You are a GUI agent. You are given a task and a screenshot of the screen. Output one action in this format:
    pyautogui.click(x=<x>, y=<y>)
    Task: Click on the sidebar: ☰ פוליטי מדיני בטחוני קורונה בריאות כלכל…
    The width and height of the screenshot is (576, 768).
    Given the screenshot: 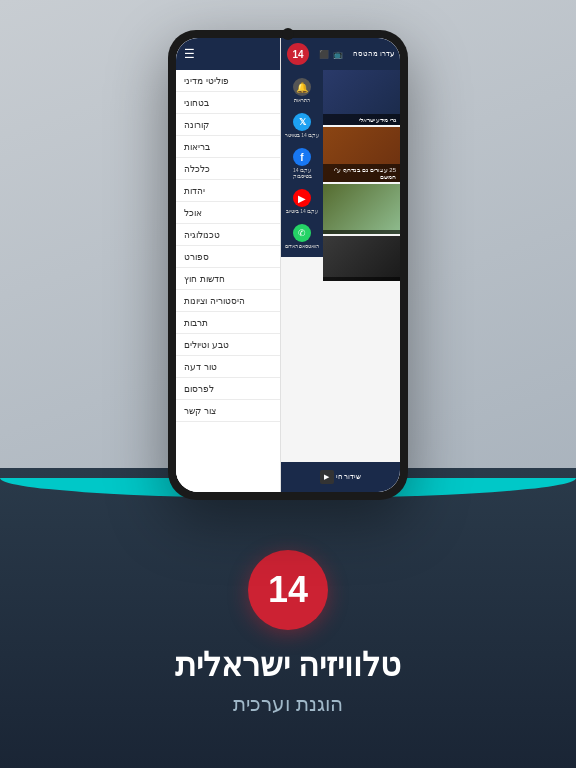 What is the action you would take?
    pyautogui.click(x=228, y=265)
    